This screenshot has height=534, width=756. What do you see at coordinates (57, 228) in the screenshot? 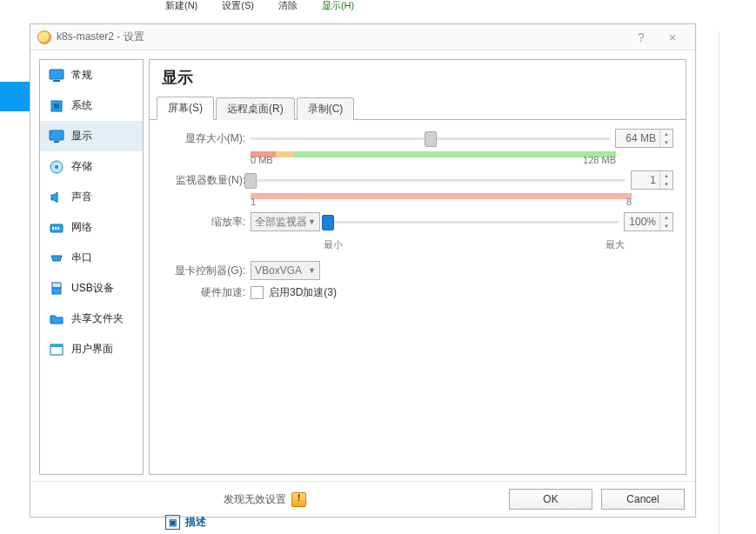
I see `network-icon` at bounding box center [57, 228].